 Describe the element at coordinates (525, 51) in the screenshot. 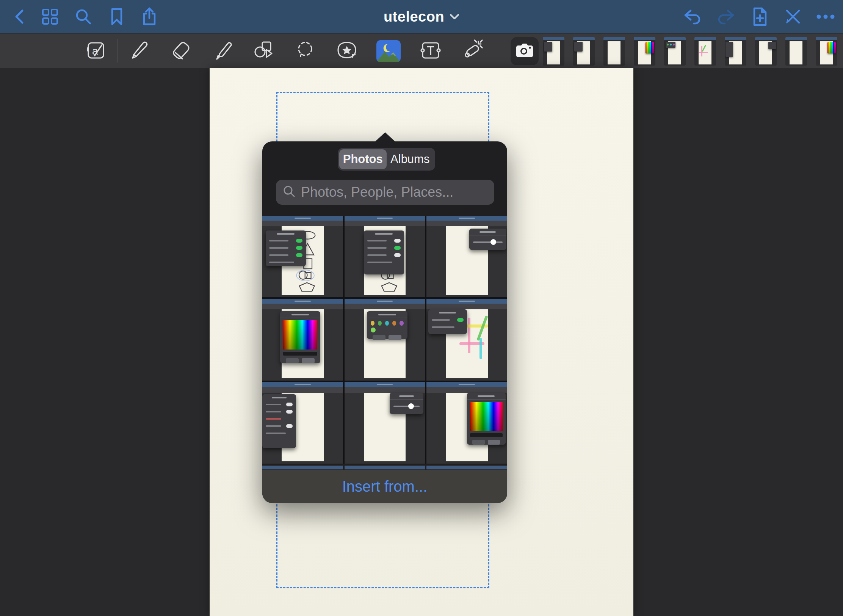

I see `camera-icon` at that location.